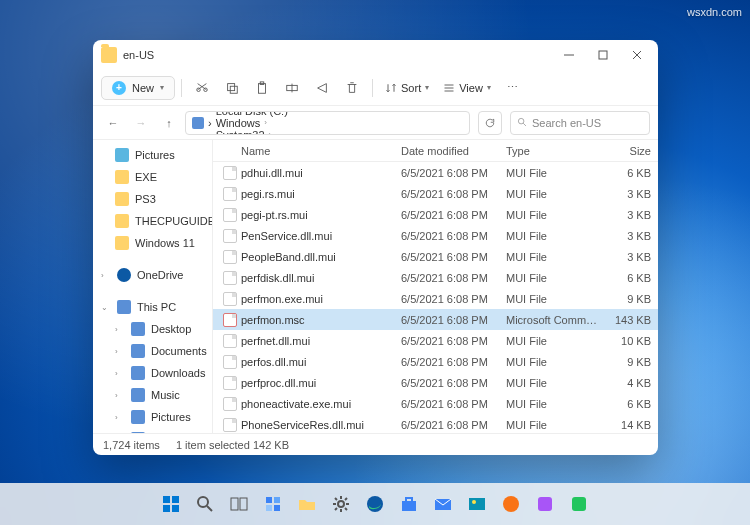  Describe the element at coordinates (232, 88) in the screenshot. I see `copy-button` at that location.